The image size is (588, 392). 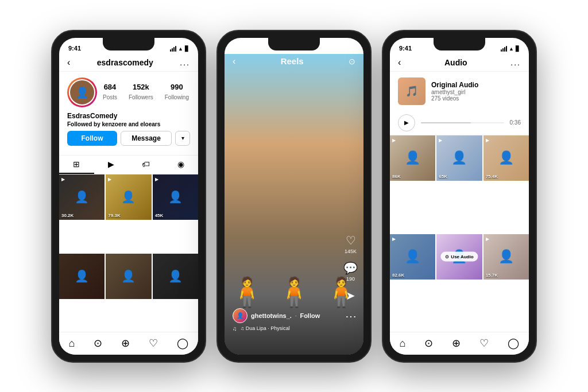 I want to click on tab-mention: ◉, so click(x=181, y=165).